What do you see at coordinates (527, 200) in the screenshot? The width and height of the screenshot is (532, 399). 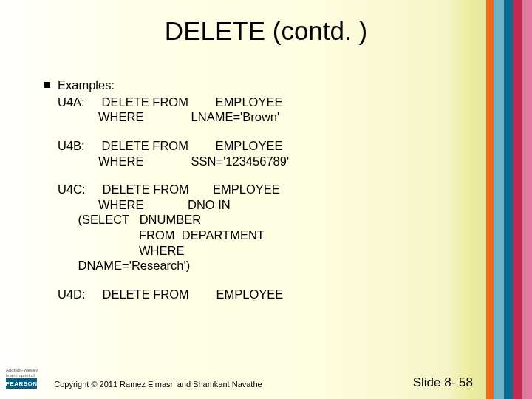 I see `stripe-pink` at bounding box center [527, 200].